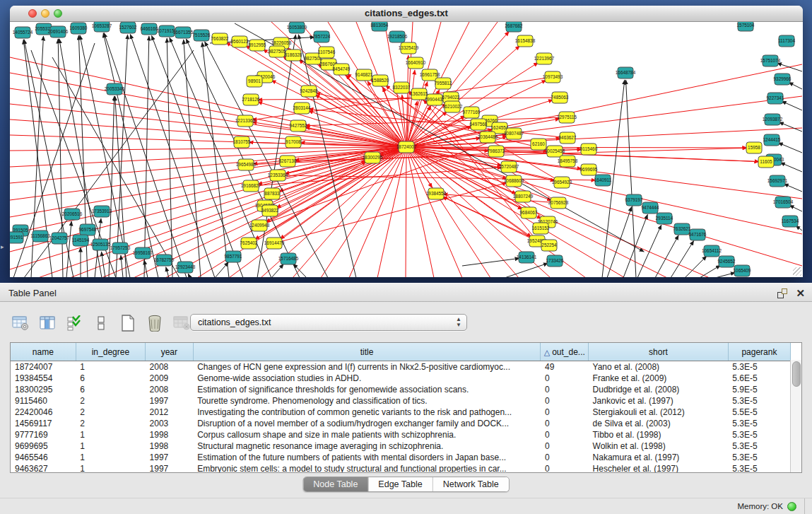 This screenshot has height=514, width=812. Describe the element at coordinates (514, 134) in the screenshot. I see `graph-node: 10807487` at that location.